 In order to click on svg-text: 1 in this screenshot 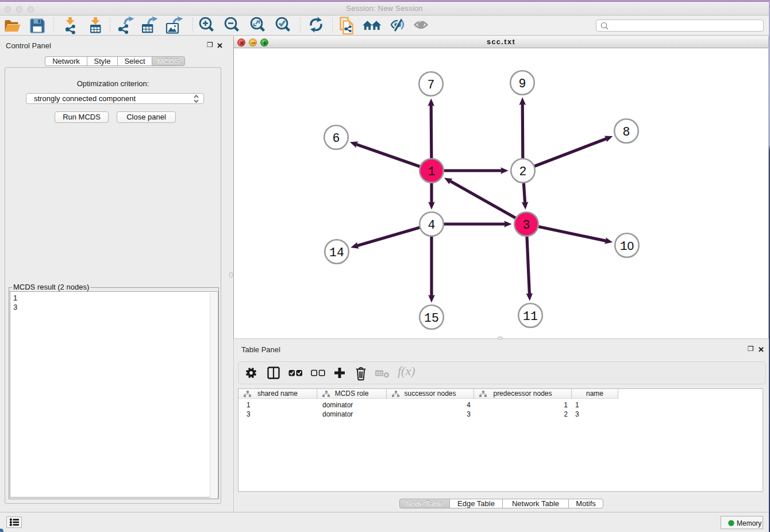, I will do `click(432, 172)`.